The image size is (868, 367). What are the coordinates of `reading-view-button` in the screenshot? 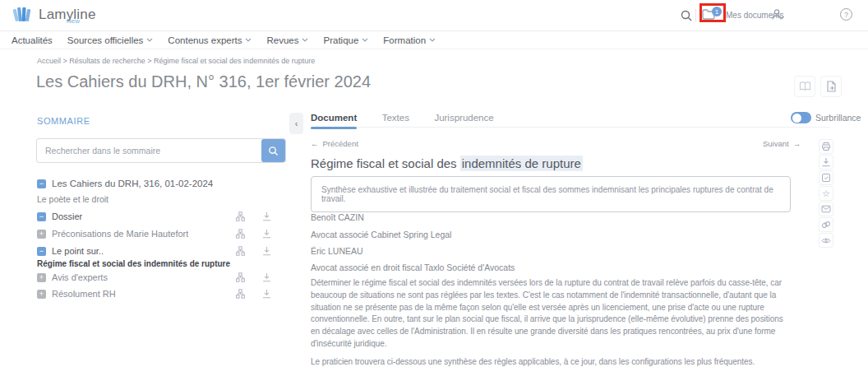 It's located at (826, 240).